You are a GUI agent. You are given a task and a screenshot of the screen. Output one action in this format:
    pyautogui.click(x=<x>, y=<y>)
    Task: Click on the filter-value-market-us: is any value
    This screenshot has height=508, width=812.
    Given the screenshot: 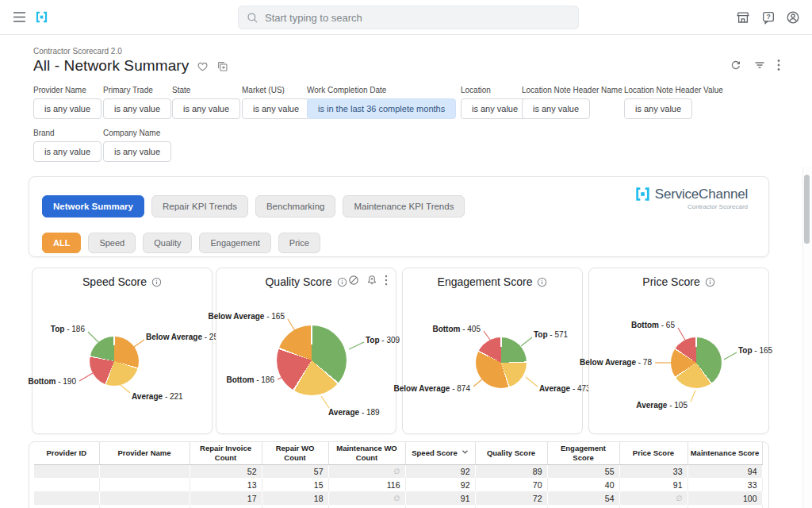 What is the action you would take?
    pyautogui.click(x=276, y=109)
    